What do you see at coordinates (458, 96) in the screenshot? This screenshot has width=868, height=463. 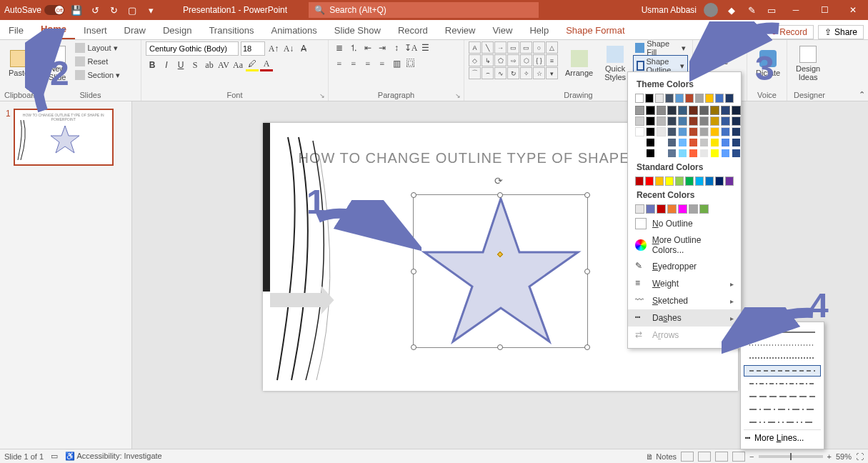 I see `paragraph-launcher-icon: ↘` at bounding box center [458, 96].